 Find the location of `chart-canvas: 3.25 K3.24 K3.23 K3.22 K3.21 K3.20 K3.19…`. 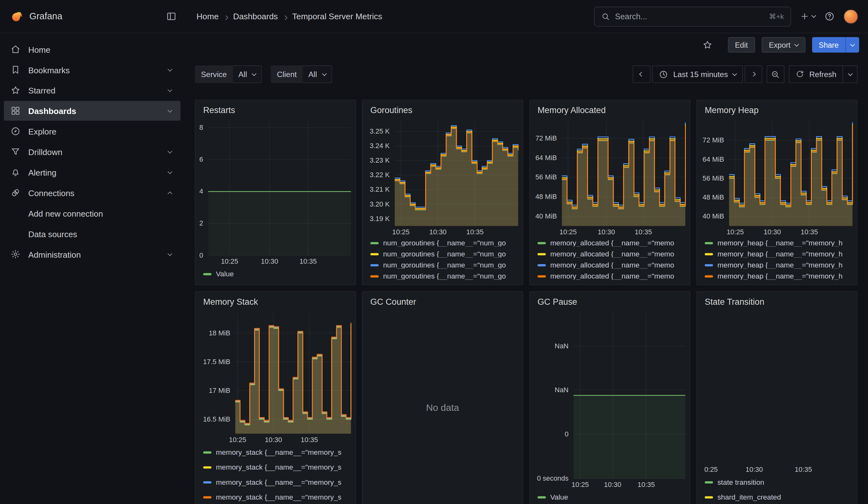

chart-canvas: 3.25 K3.24 K3.23 K3.22 K3.21 K3.20 K3.19… is located at coordinates (443, 177).